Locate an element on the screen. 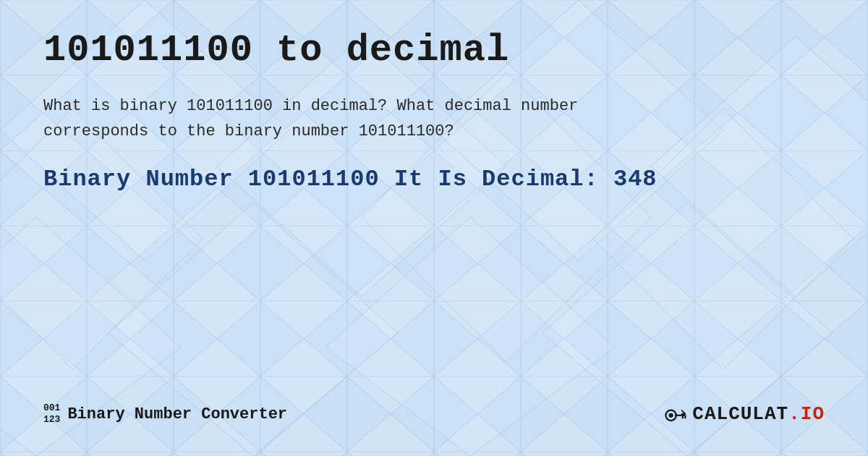 The width and height of the screenshot is (868, 456). result-section: Binary Number 101011100 It Is Decimal: 3… is located at coordinates (434, 180).